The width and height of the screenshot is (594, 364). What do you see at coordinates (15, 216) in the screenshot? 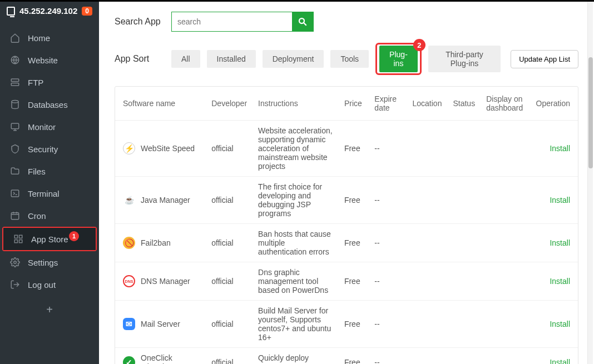
I see `cron-icon` at bounding box center [15, 216].